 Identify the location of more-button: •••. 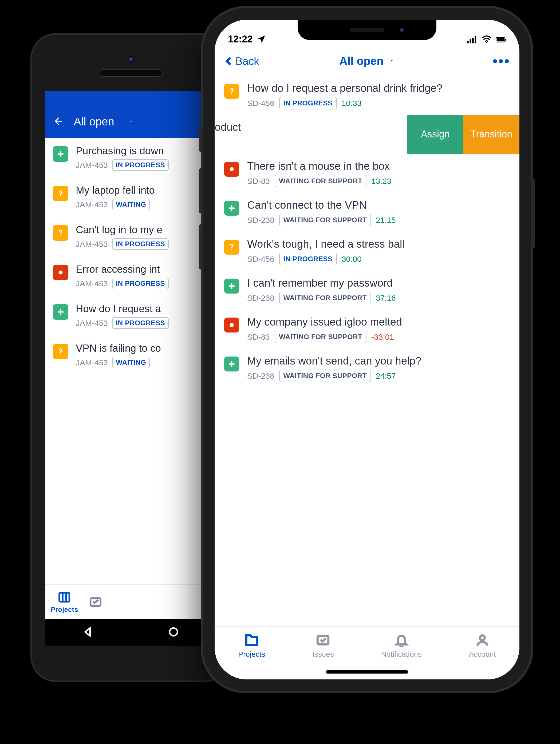
(501, 61).